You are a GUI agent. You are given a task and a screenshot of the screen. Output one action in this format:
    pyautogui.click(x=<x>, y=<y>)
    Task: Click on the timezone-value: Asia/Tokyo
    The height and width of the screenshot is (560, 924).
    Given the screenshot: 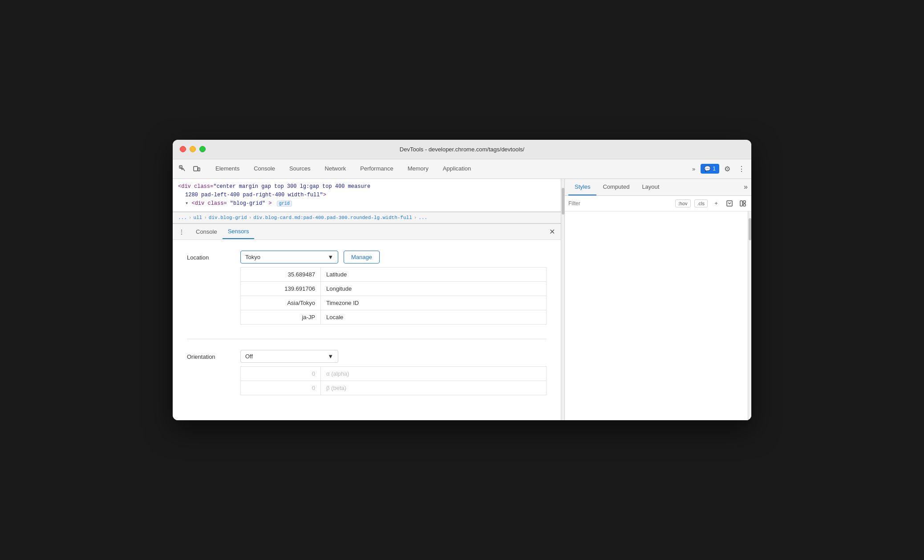 What is the action you would take?
    pyautogui.click(x=281, y=303)
    